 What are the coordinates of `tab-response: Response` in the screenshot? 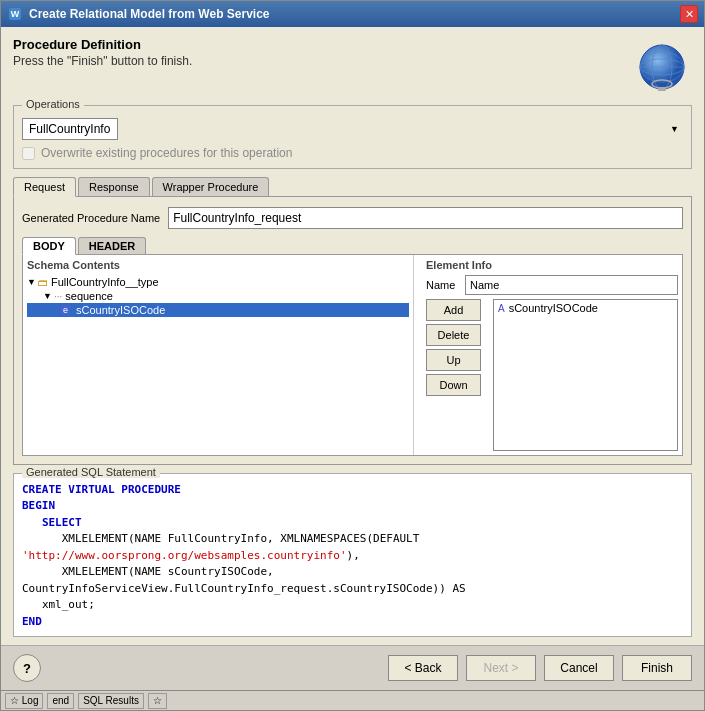 It's located at (114, 187).